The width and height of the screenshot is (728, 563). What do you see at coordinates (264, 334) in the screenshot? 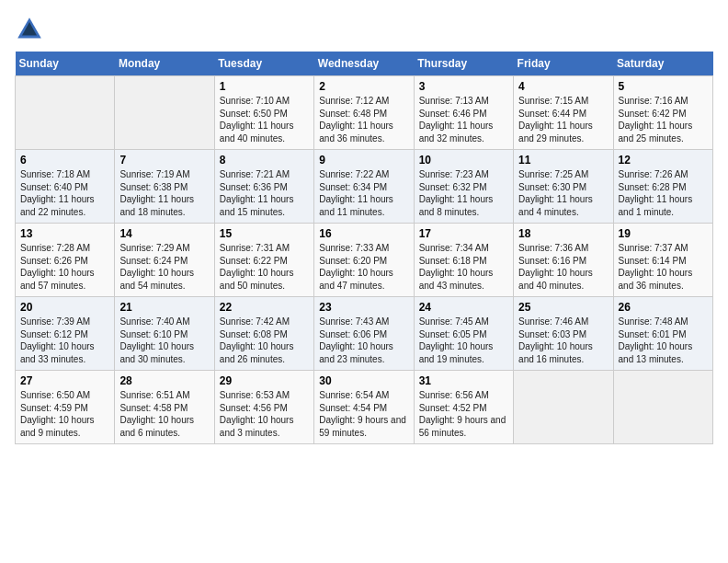
I see `calendar-cell: 22Sunrise: 7:42 AM Sunset: 6:08 PM Dayli…` at bounding box center [264, 334].